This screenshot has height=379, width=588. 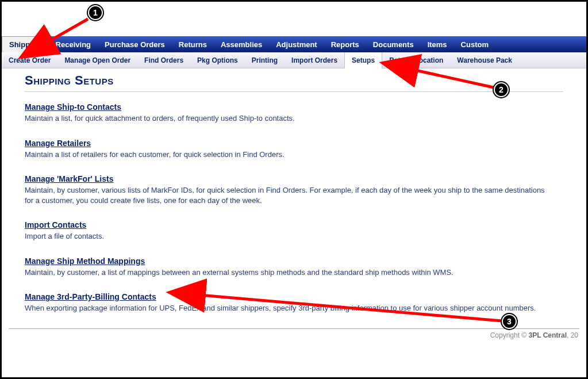 I want to click on desc-retailers: Maintain a list of retailers for each cu…, so click(x=289, y=155).